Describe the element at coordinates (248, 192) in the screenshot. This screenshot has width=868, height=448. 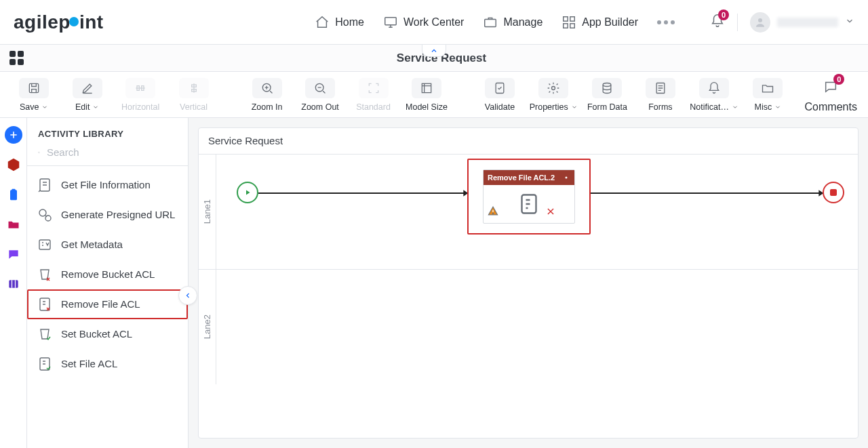
I see `play-icon` at that location.